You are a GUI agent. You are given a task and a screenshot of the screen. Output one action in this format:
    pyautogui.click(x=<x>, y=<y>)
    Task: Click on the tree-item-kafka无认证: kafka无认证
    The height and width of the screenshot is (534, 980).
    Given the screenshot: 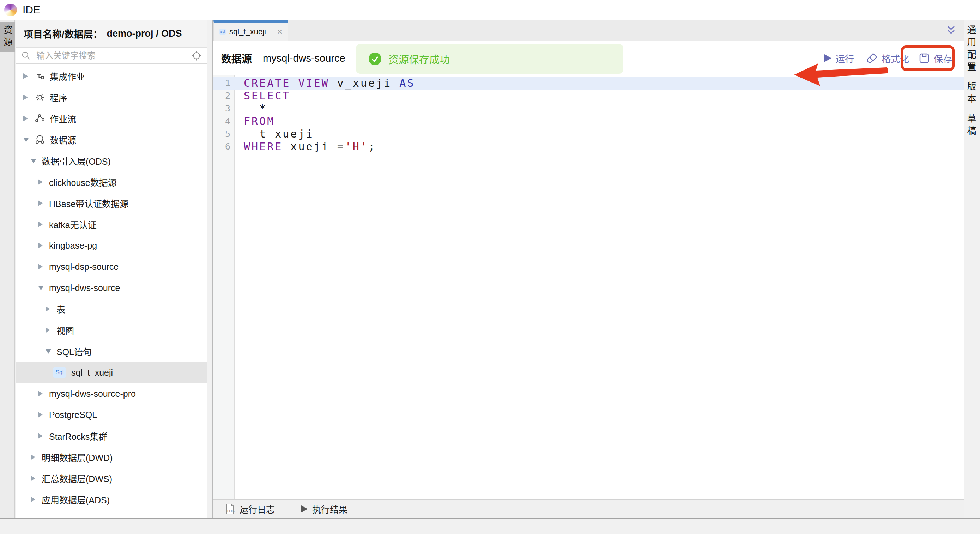 What is the action you would take?
    pyautogui.click(x=111, y=224)
    